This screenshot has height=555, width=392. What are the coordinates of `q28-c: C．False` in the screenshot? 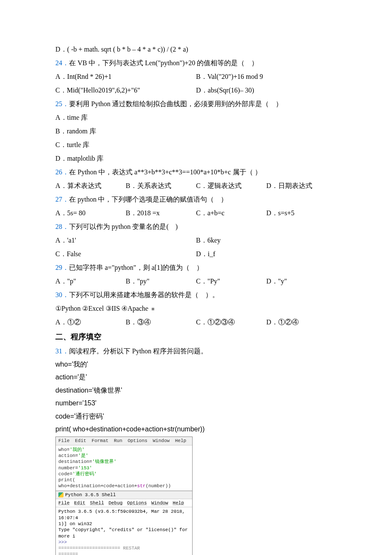 It's located at (126, 254).